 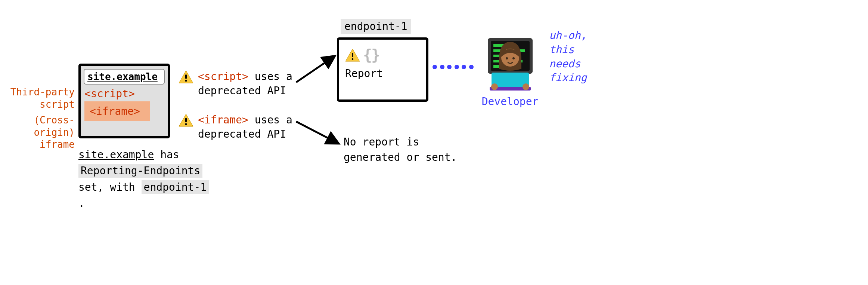 What do you see at coordinates (223, 120) in the screenshot?
I see `warning-tag: <iframe>` at bounding box center [223, 120].